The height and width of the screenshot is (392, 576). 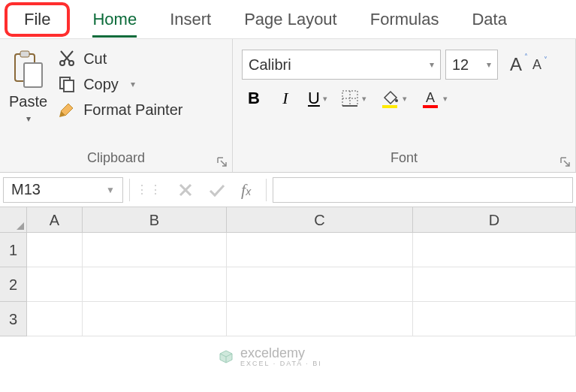 I want to click on column-header: A, so click(x=55, y=220).